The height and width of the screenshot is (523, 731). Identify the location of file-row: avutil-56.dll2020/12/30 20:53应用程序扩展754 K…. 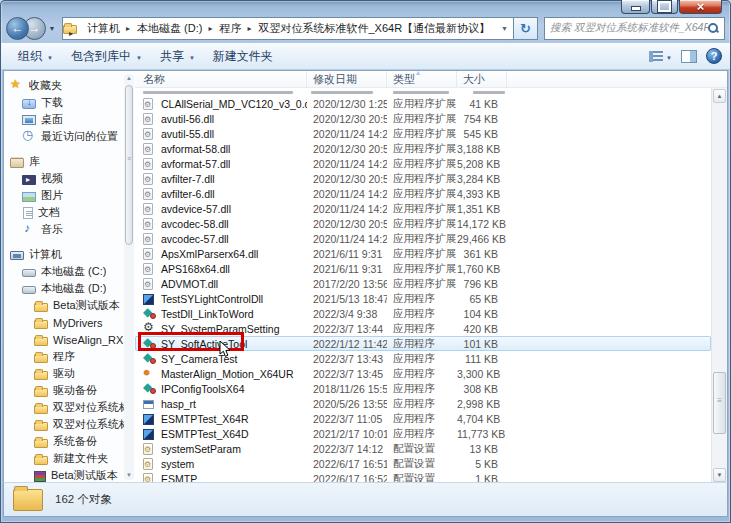
(423, 118).